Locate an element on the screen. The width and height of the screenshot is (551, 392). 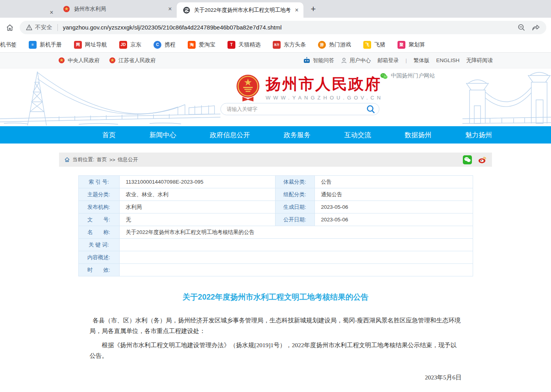
meta-value: 水利局 is located at coordinates (197, 207).